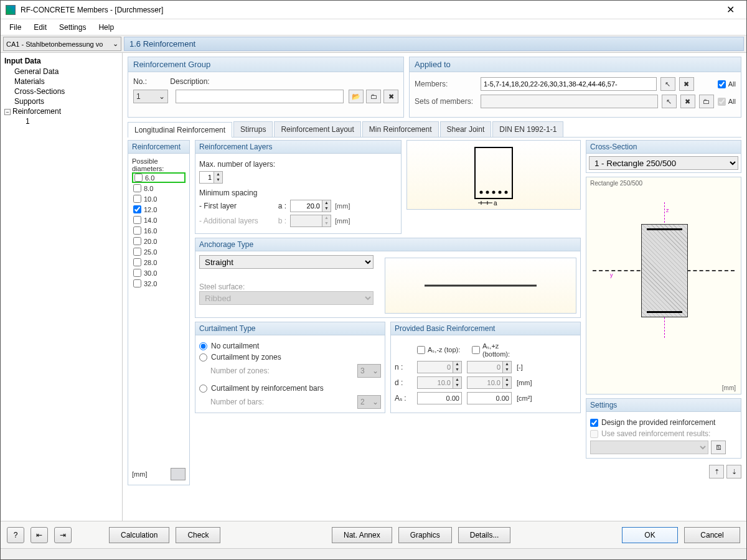 The height and width of the screenshot is (560, 747). I want to click on sets-clear-icon: ✖, so click(688, 101).